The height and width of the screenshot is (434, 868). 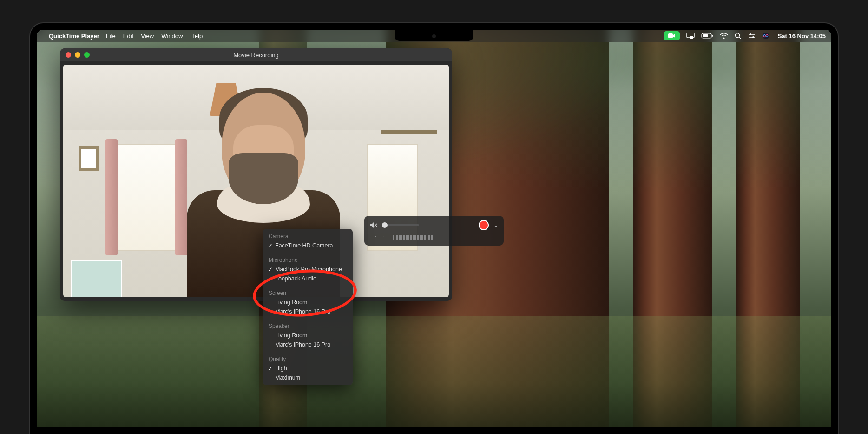 What do you see at coordinates (172, 36) in the screenshot?
I see `menu-window: Window` at bounding box center [172, 36].